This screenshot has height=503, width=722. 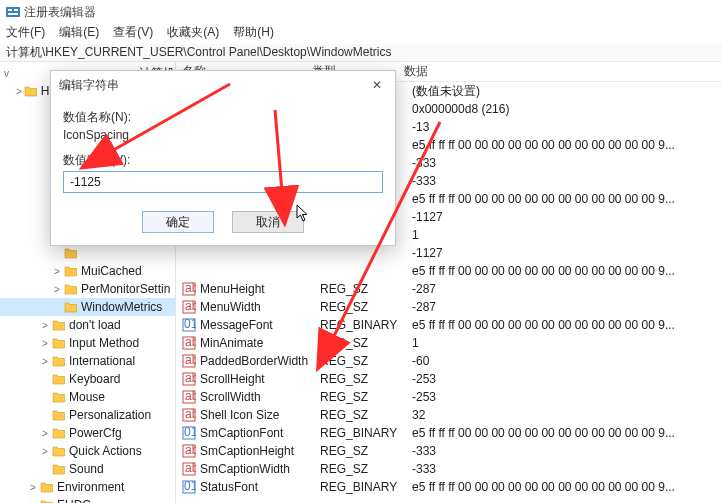 What do you see at coordinates (223, 118) in the screenshot?
I see `value-name-label: 数值名称(N):` at bounding box center [223, 118].